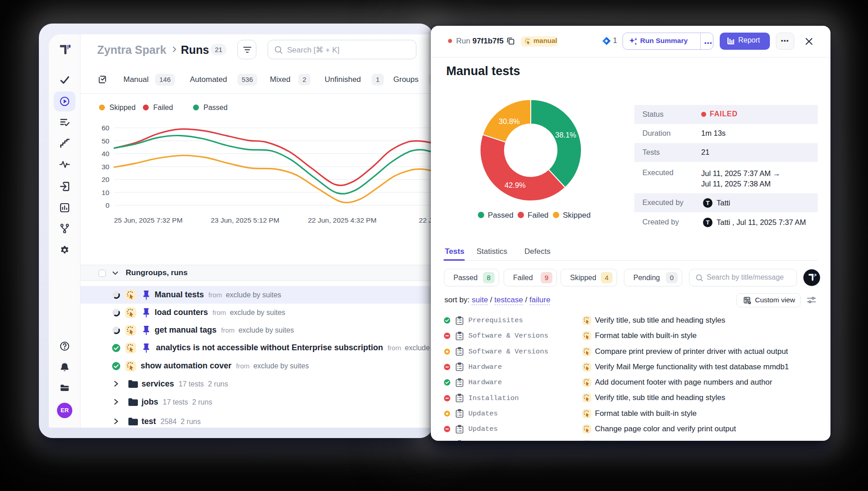 The image size is (868, 491). What do you see at coordinates (106, 193) in the screenshot?
I see `svg-text: 10` at bounding box center [106, 193].